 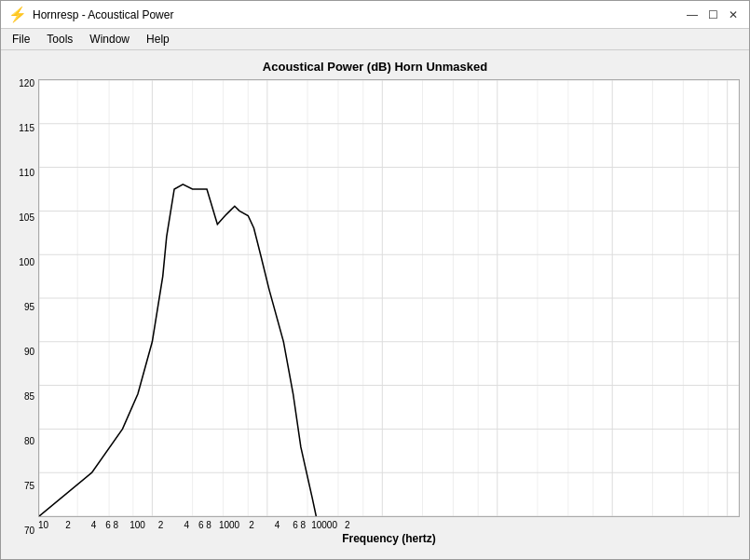 I want to click on x-label-2b: 2, so click(x=161, y=526).